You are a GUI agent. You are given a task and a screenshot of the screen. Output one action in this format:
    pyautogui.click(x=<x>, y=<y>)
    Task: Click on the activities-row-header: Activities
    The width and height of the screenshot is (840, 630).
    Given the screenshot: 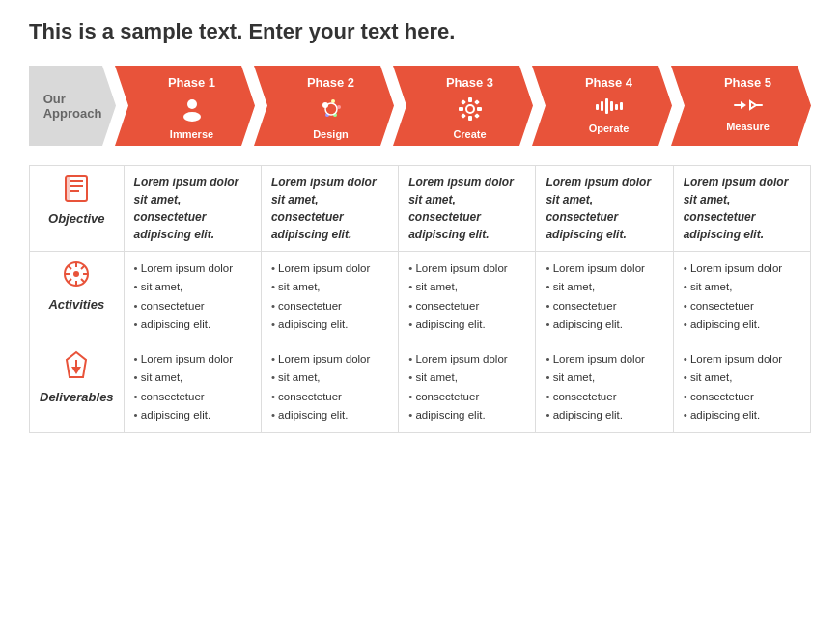 What is the action you would take?
    pyautogui.click(x=77, y=297)
    